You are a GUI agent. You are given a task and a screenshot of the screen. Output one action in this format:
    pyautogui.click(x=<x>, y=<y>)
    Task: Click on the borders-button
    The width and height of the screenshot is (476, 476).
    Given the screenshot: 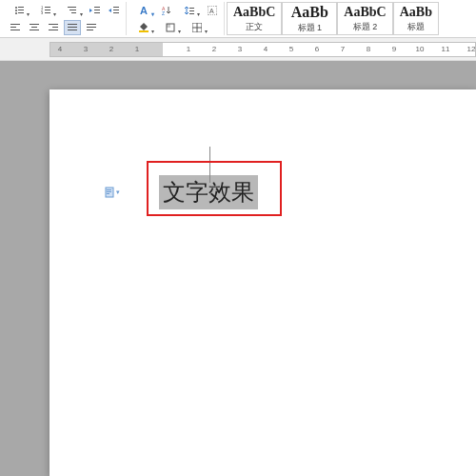 What is the action you would take?
    pyautogui.click(x=170, y=28)
    